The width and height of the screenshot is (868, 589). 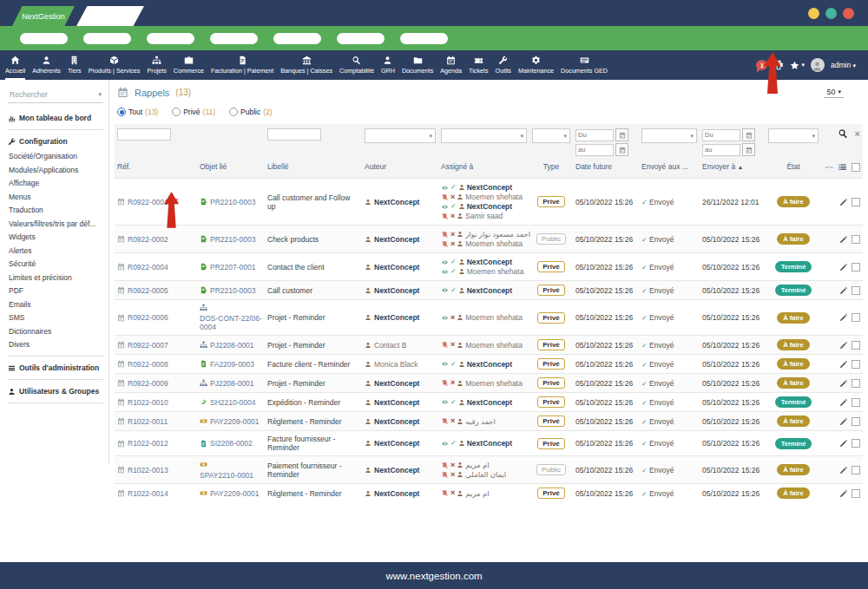 I want to click on linked-object-link: SI2208-0002, so click(x=231, y=443).